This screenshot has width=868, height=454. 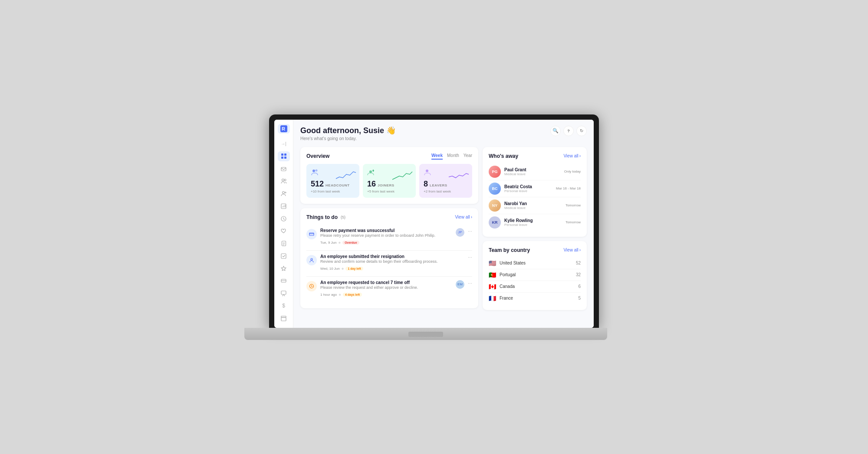 What do you see at coordinates (351, 243) in the screenshot?
I see `todo-badge-1: Overdue` at bounding box center [351, 243].